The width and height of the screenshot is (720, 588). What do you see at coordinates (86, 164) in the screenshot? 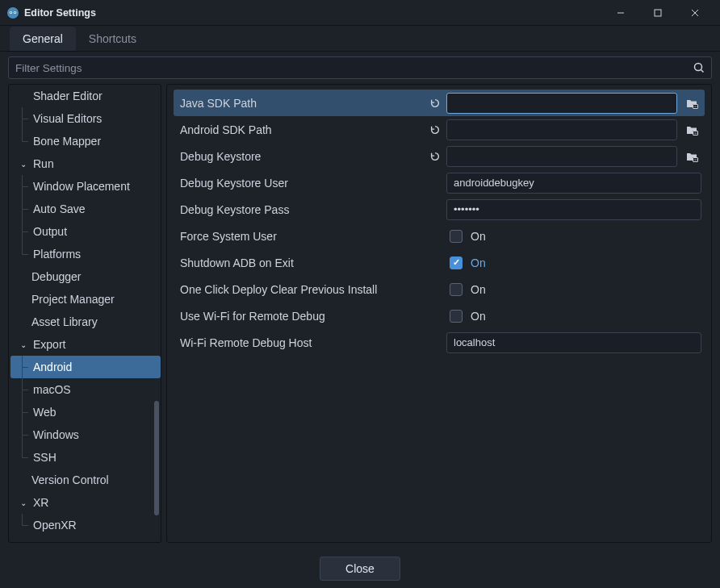
I see `tree-item: ⌄Run` at bounding box center [86, 164].